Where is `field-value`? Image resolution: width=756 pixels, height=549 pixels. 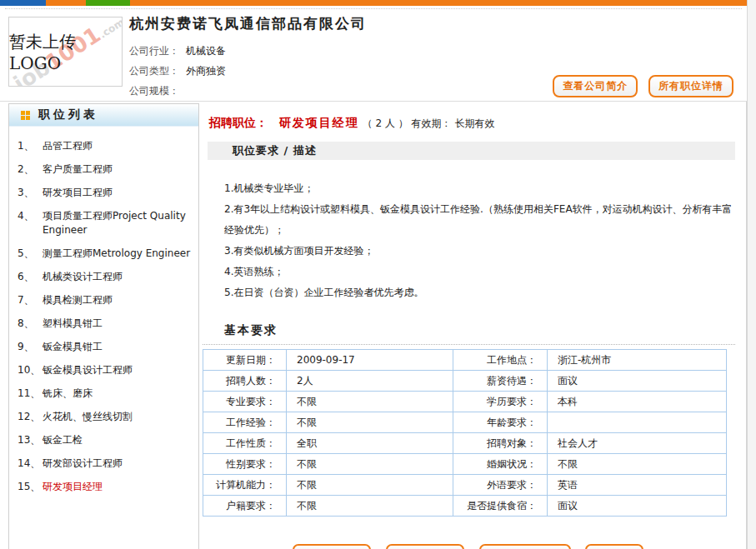
field-value is located at coordinates (637, 423).